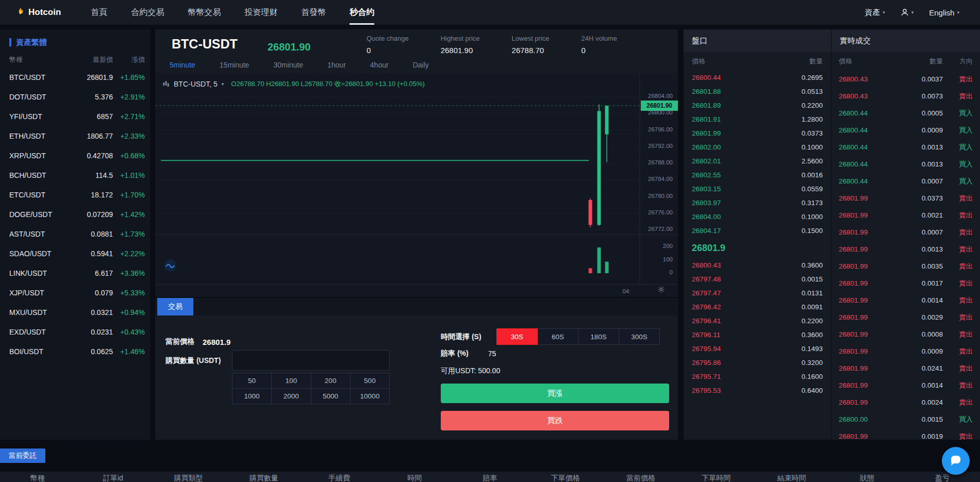  Describe the element at coordinates (812, 307) in the screenshot. I see `order-qty: 0.0091` at that location.